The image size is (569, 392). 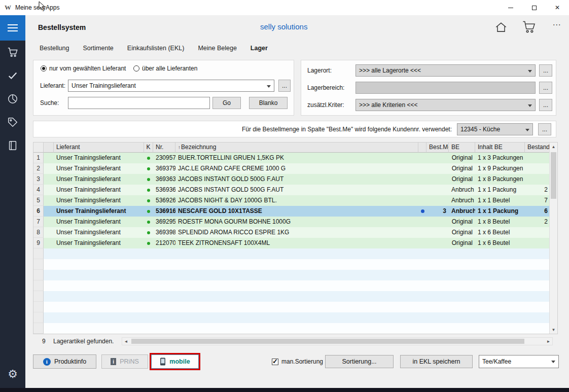 I want to click on sidebar-item-labels, so click(x=13, y=122).